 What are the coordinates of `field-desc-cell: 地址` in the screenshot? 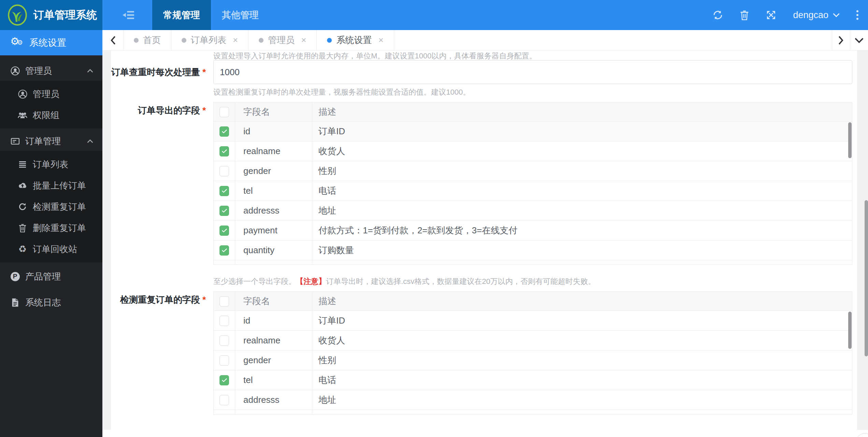 It's located at (582, 400).